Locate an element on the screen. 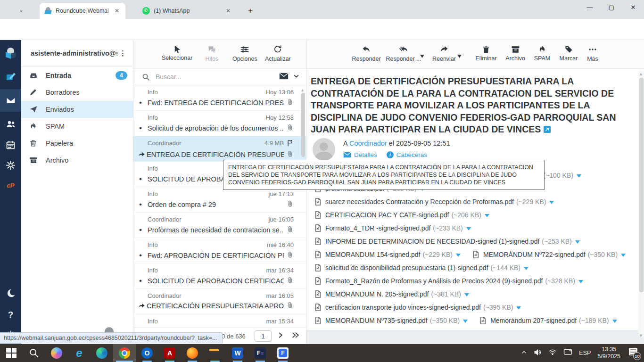  search-scope-icon is located at coordinates (284, 77).